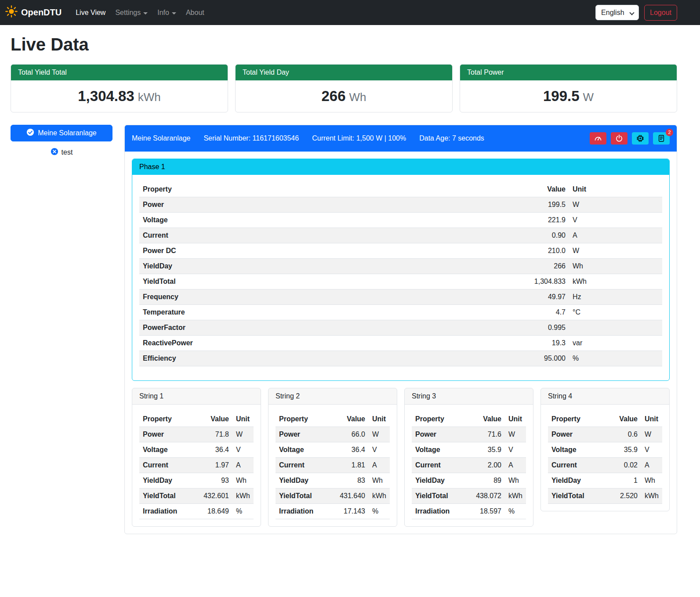  Describe the element at coordinates (661, 138) in the screenshot. I see `journal-icon` at that location.